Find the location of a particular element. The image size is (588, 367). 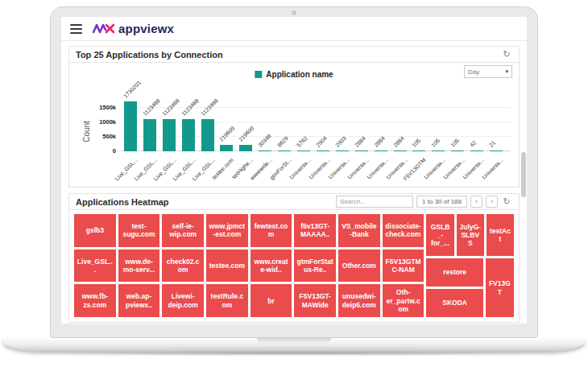

heatmap-tile: www.jpmct-est.com is located at coordinates (227, 230).